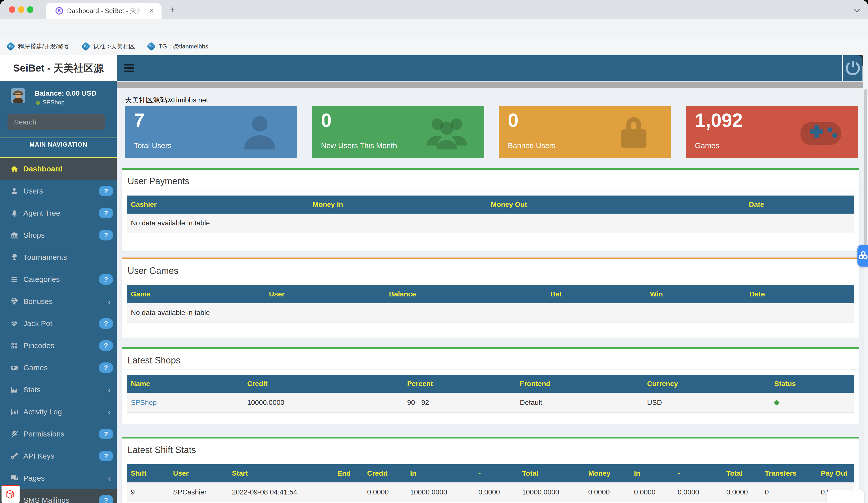 This screenshot has width=868, height=503. I want to click on sidebar-item: API Keys ?, so click(59, 456).